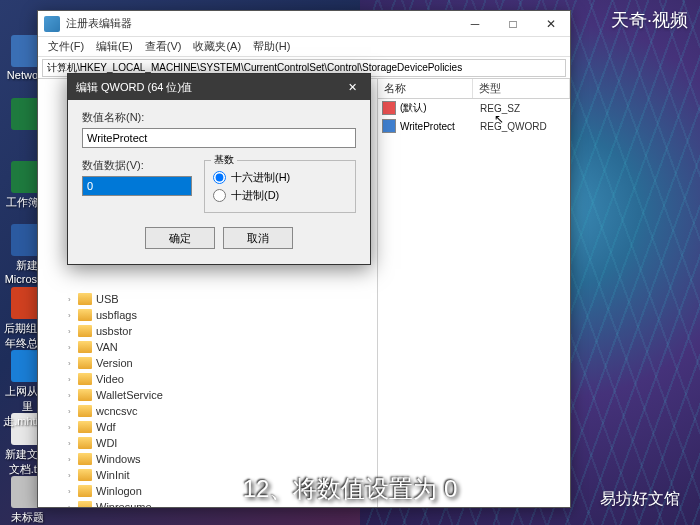 This screenshot has width=700, height=525. Describe the element at coordinates (280, 186) in the screenshot. I see `base-group: 基数 十六进制(H) 十进制(D)` at that location.